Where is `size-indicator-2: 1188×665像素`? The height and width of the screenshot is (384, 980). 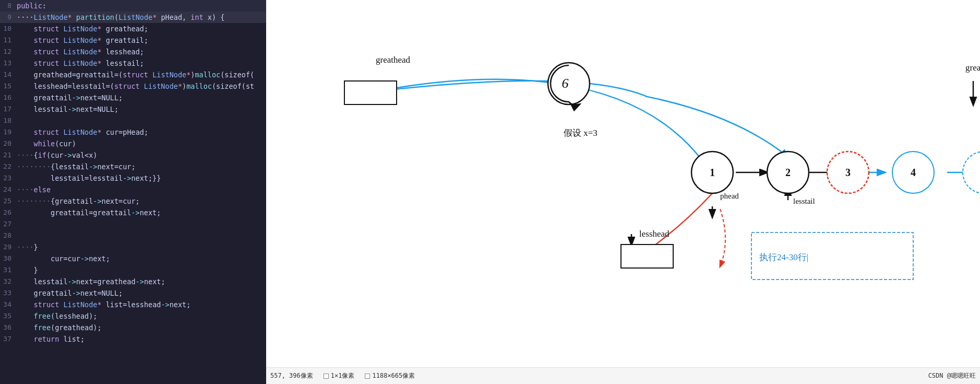 size-indicator-2: 1188×665像素 is located at coordinates (393, 376).